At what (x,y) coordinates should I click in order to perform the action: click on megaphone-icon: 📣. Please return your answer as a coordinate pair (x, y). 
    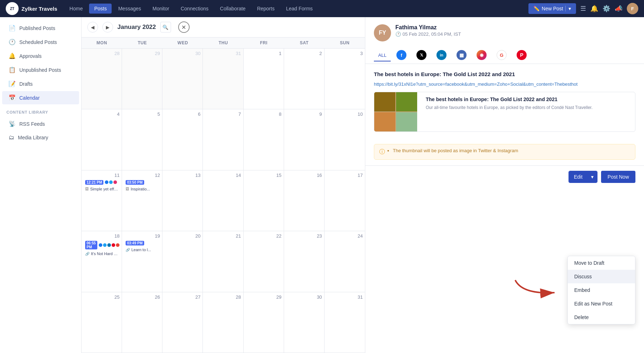
    Looking at the image, I should click on (619, 9).